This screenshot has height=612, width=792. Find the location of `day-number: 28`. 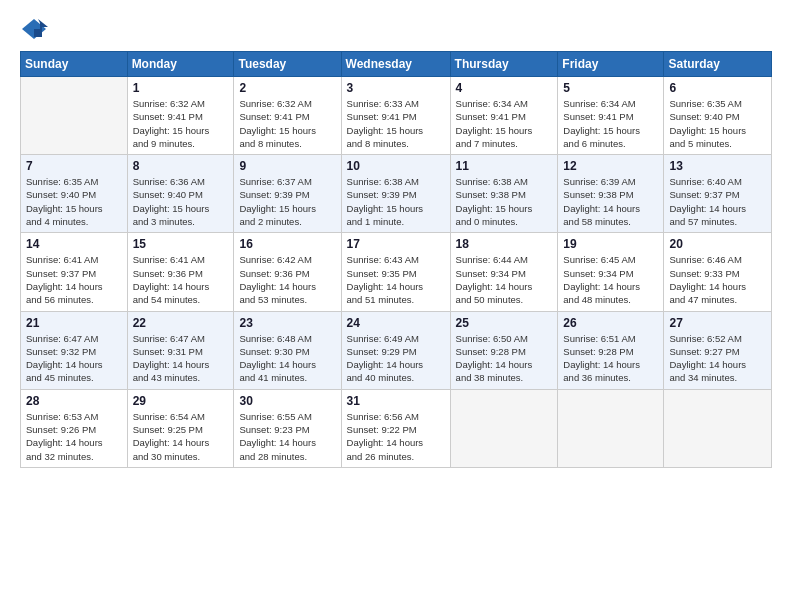

day-number: 28 is located at coordinates (74, 401).